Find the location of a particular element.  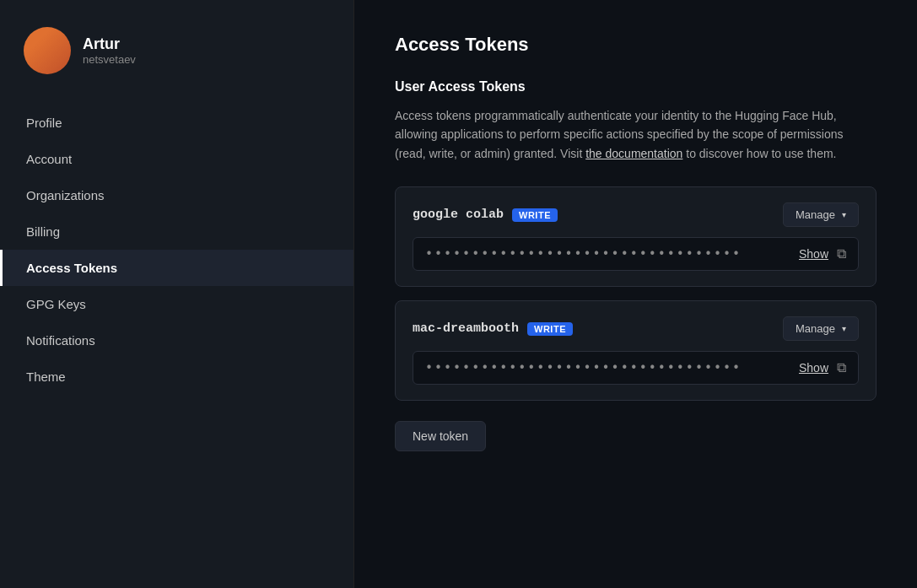

sidebar-item-gpg-keys: GPG Keys is located at coordinates (177, 304).